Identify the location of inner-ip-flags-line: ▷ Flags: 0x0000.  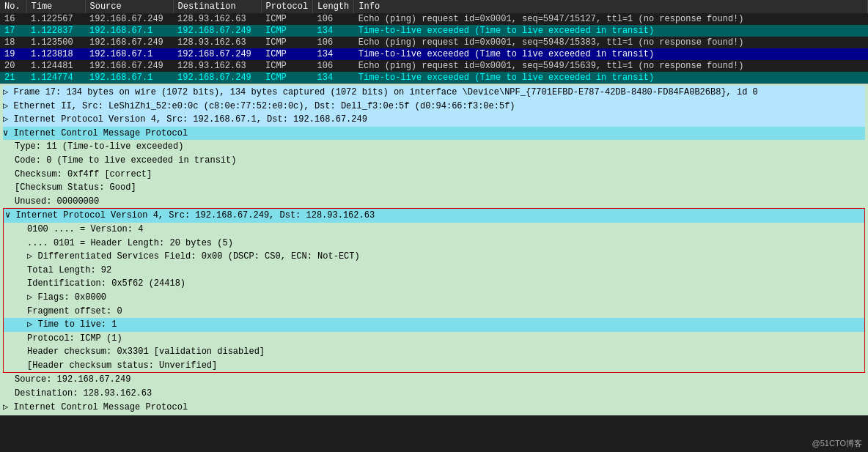
(434, 297).